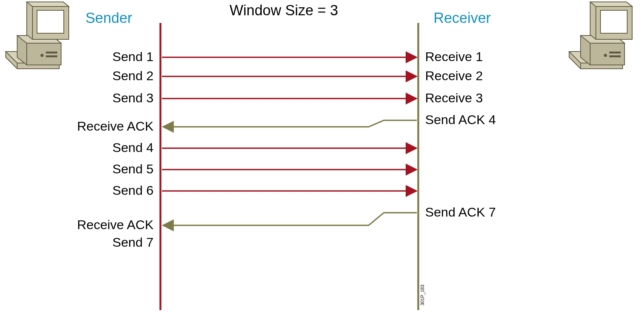 This screenshot has height=317, width=644. What do you see at coordinates (461, 120) in the screenshot?
I see `receiver-event-label: Send ACK 4` at bounding box center [461, 120].